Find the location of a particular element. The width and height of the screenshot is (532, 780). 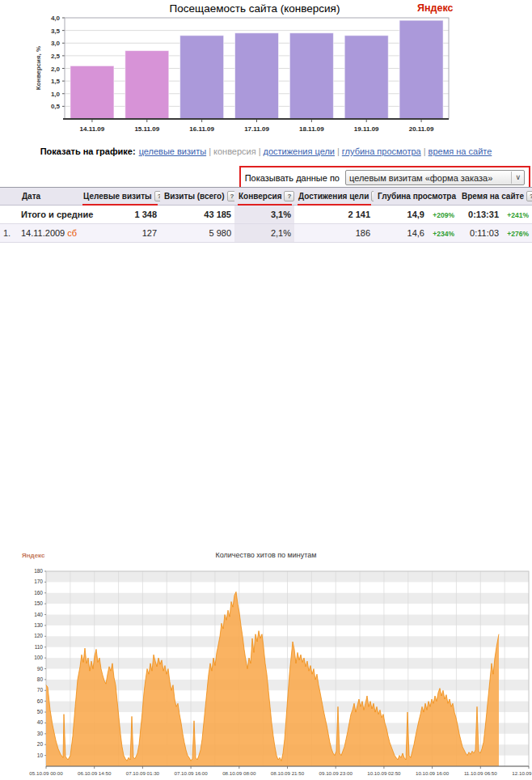

row-index is located at coordinates (9, 215).